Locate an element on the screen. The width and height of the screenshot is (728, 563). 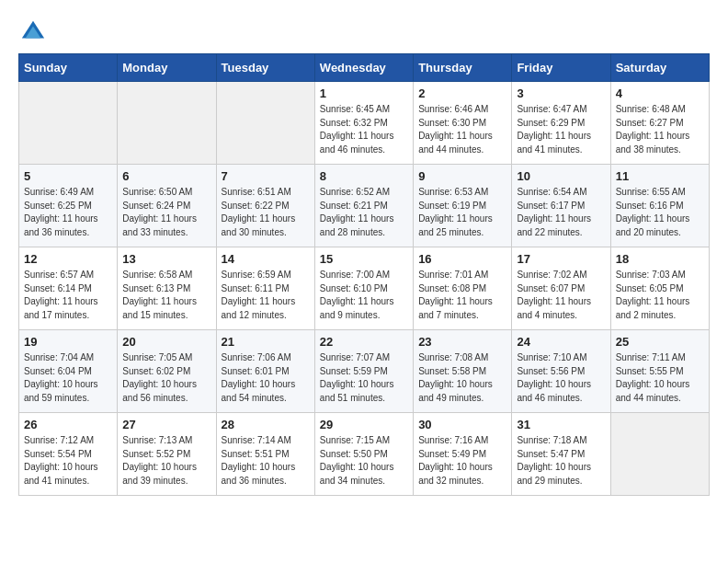
day-info: Sunrise: 6:57 AM Sunset: 6:14 PM Dayligh… is located at coordinates (68, 295).